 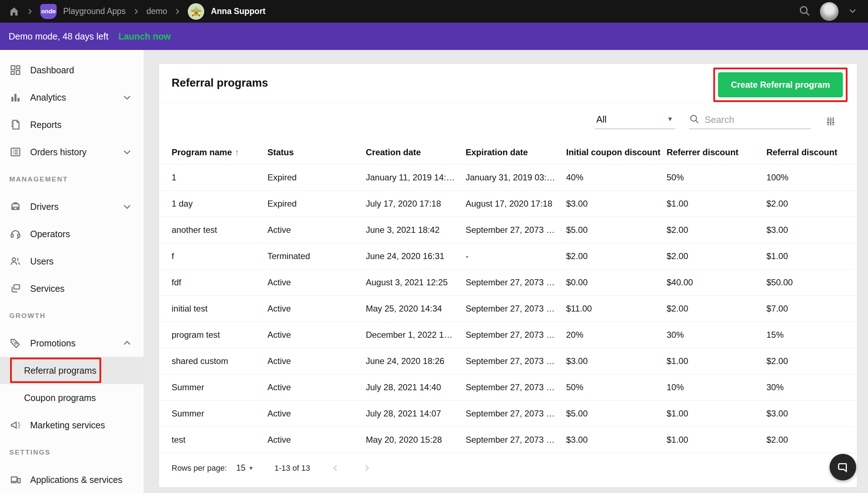 I want to click on sidebar-item-reports: Reports, so click(x=72, y=125).